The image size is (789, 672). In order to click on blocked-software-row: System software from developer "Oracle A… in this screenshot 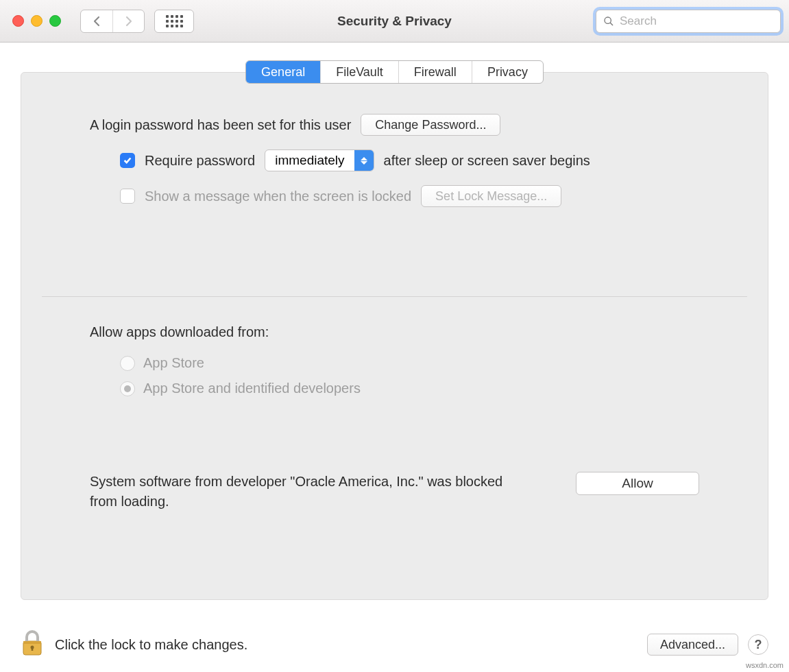, I will do `click(395, 492)`.